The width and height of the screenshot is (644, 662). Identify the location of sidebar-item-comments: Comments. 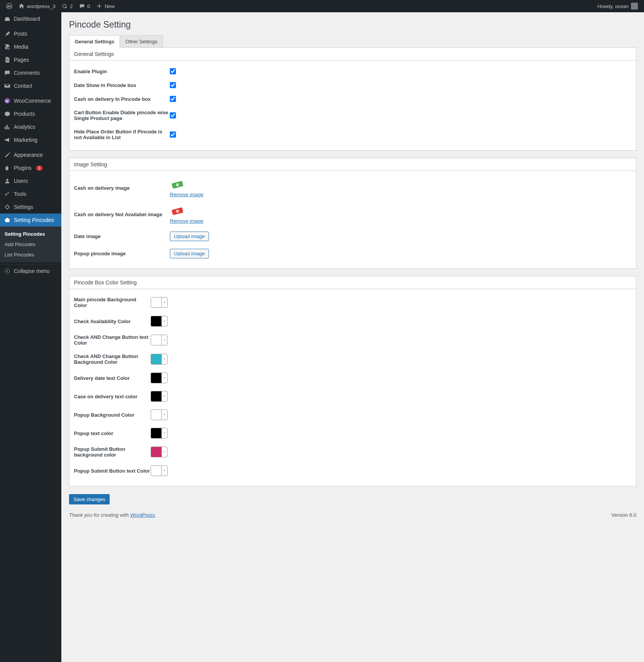
(31, 73).